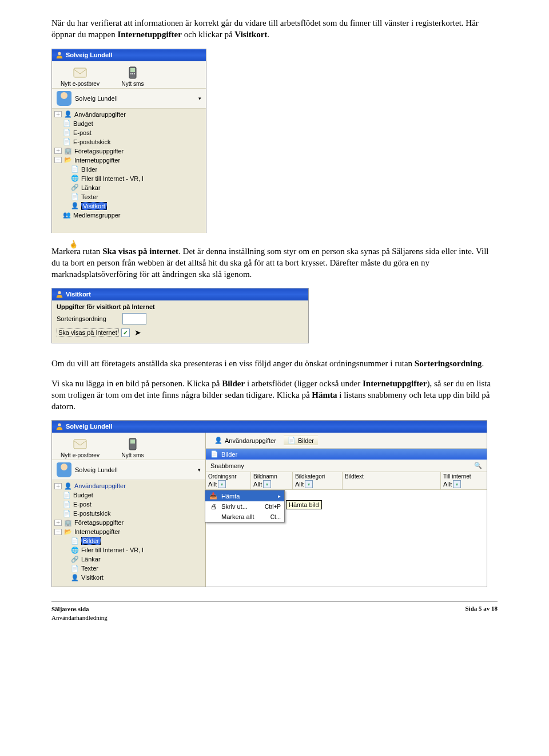 This screenshot has width=549, height=756. I want to click on screenshot-visitkort-form: Visitkort Uppgifter för visitkort på Int…, so click(180, 316).